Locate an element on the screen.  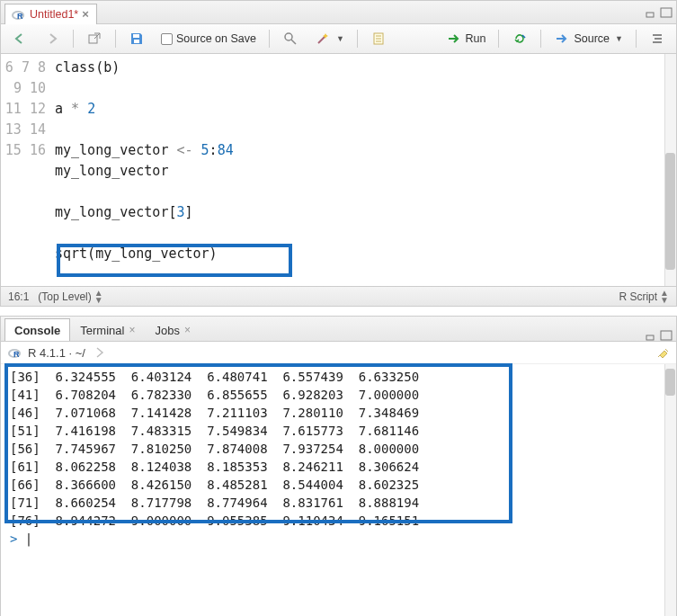
popout-icon is located at coordinates (94, 39).